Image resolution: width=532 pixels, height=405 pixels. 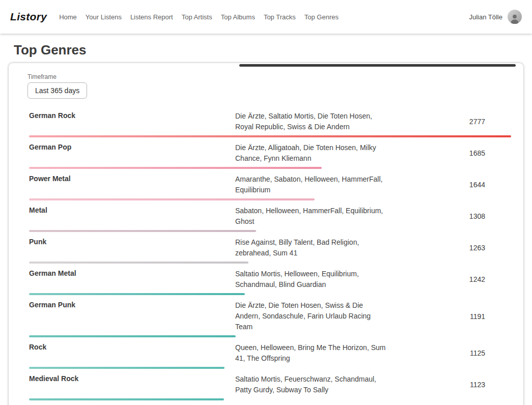 I want to click on genre-row: Rock Queen, Helloween, Bring Me The Hori…, so click(x=265, y=353).